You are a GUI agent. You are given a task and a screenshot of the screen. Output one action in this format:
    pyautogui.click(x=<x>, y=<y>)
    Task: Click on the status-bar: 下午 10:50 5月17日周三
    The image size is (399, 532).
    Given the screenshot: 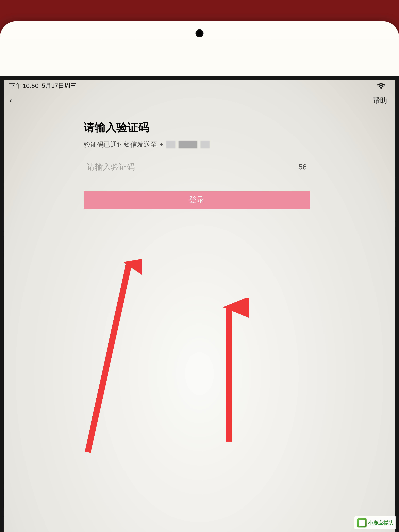 What is the action you would take?
    pyautogui.click(x=200, y=86)
    